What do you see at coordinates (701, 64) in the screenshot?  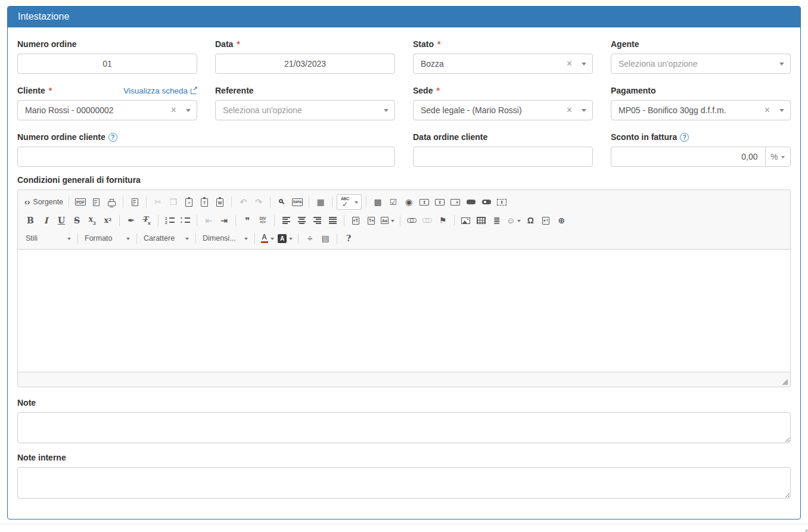 I see `agente-select: Seleziona un'opzione` at bounding box center [701, 64].